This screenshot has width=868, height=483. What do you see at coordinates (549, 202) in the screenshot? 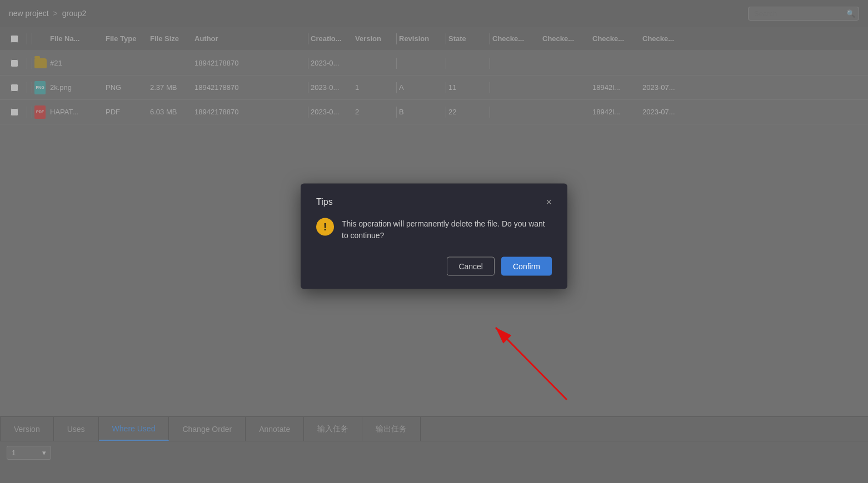
I see `dialog-close-button: ×` at bounding box center [549, 202].